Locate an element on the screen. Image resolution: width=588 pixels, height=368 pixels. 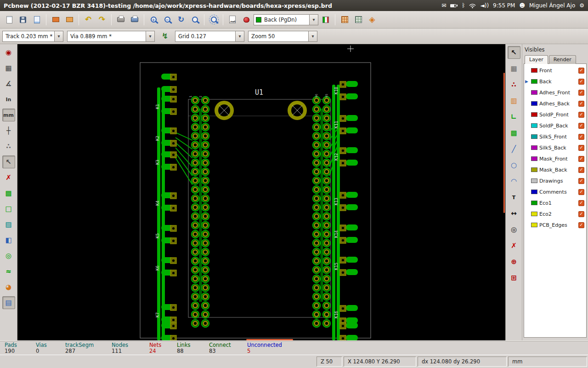
footprint-mode-button is located at coordinates (345, 20).